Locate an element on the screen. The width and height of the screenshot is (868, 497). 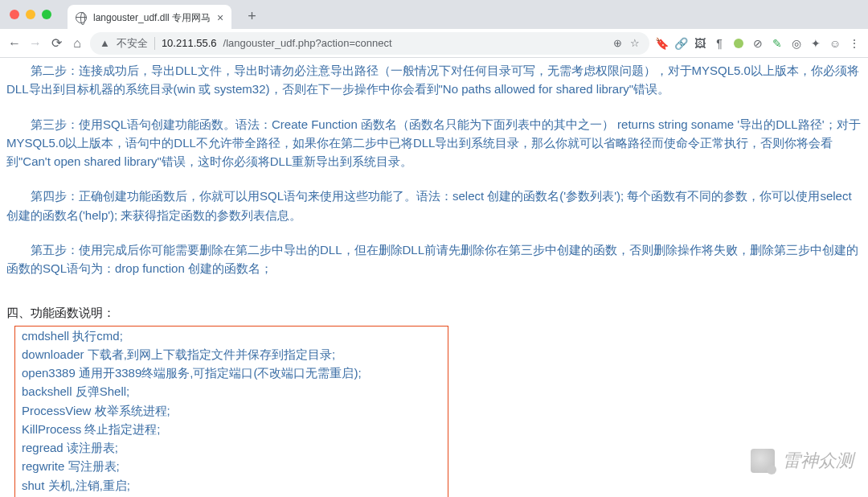
extensions-row: 🔖 🔗 🖼 ¶ ⊘ ✎ ◎ ✦ ☺ ⋮ is located at coordinates (758, 43).